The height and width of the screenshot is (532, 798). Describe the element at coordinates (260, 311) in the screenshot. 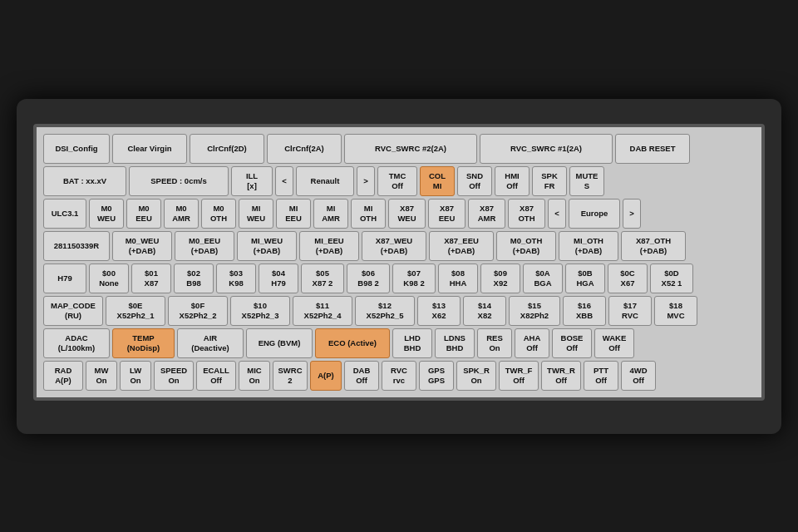

I see `btn-r6-c4: $10X52Ph2_3` at that location.